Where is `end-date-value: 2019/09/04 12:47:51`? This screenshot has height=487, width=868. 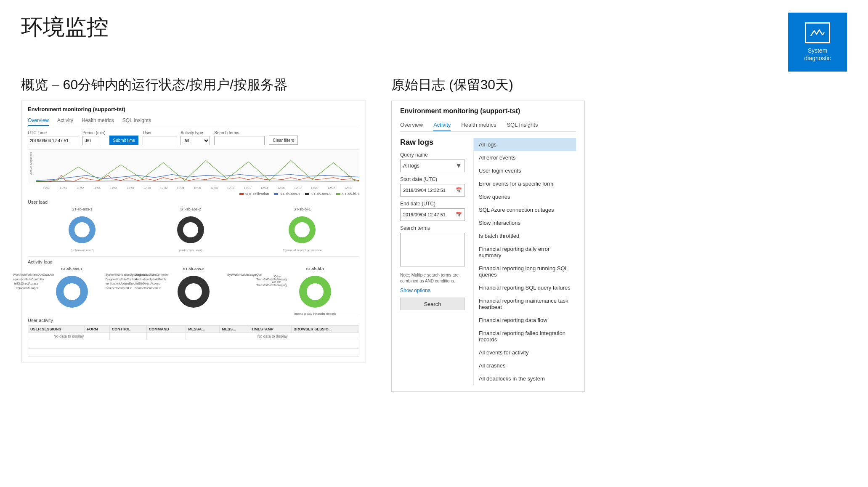
end-date-value: 2019/09/04 12:47:51 is located at coordinates (424, 215).